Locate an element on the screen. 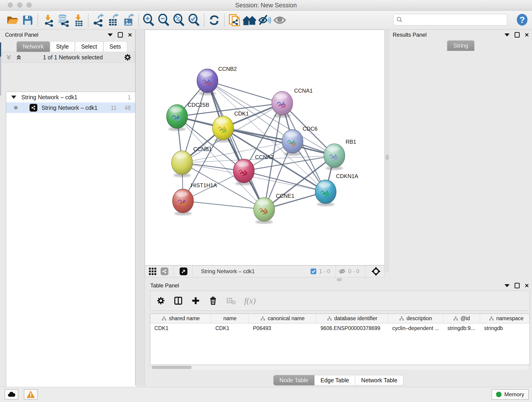  column-header: database identifier is located at coordinates (352, 319).